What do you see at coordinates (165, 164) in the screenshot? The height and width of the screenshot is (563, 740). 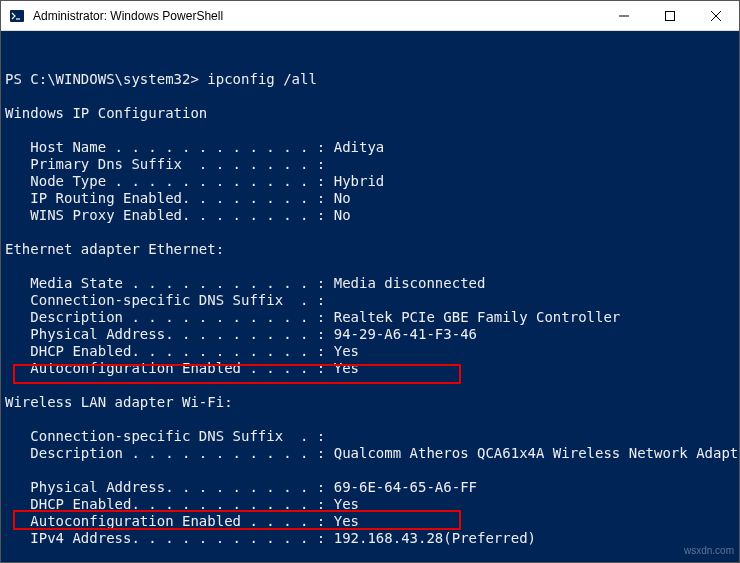 I see `primary-dns-suffix-line: Primary Dns Suffix . . . . . . . :` at bounding box center [165, 164].